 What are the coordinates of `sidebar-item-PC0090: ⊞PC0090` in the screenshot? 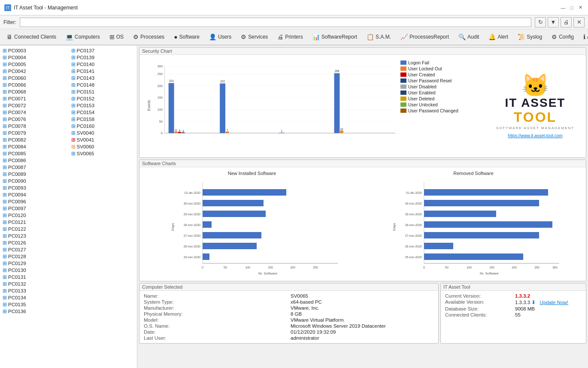 It's located at (69, 181).